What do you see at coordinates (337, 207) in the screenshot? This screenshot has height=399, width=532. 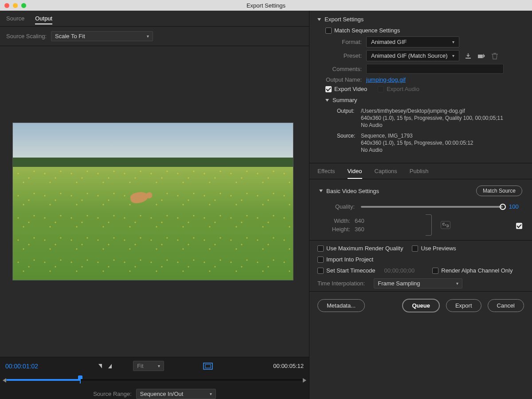 I see `quality-label: Quality:` at bounding box center [337, 207].